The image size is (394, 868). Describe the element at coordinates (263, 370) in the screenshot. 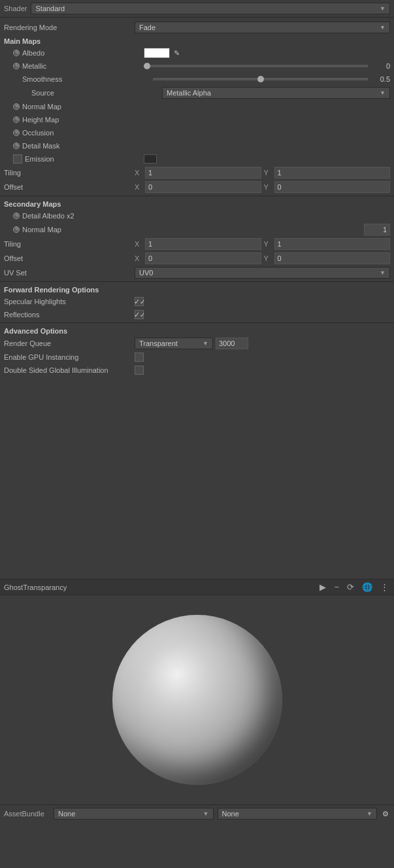

I see `double-sided-gi-right` at that location.